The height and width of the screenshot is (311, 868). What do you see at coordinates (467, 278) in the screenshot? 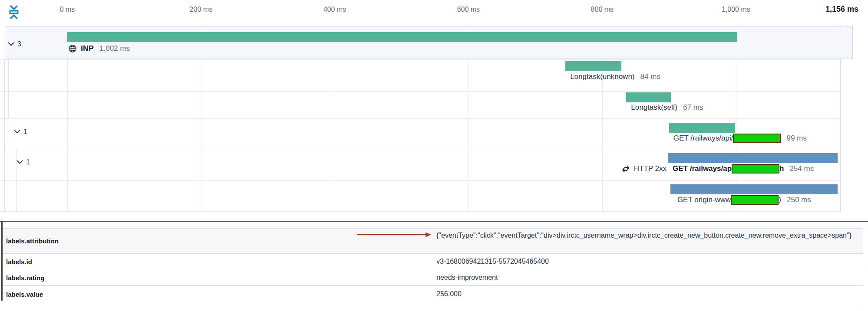
I see `table-value-2: needs-improvement` at bounding box center [467, 278].